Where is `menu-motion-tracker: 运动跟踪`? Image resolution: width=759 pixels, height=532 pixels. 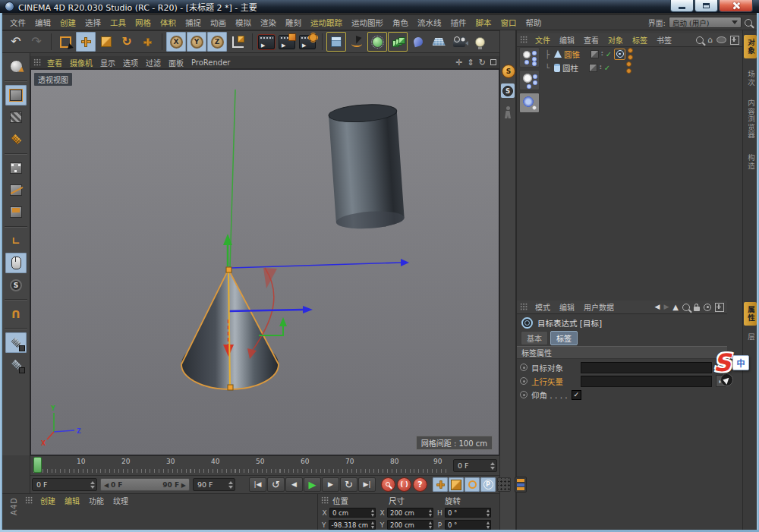 menu-motion-tracker: 运动跟踪 is located at coordinates (326, 23).